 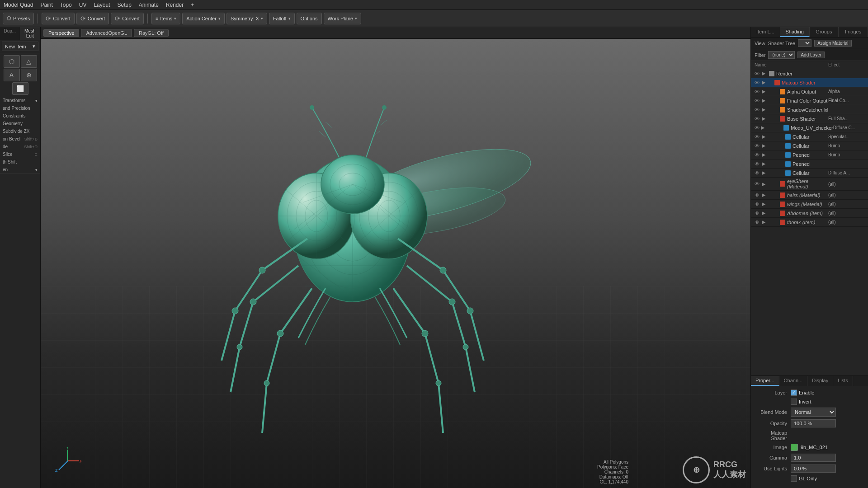 I want to click on eye-icon-peened1: 👁, so click(x=758, y=155).